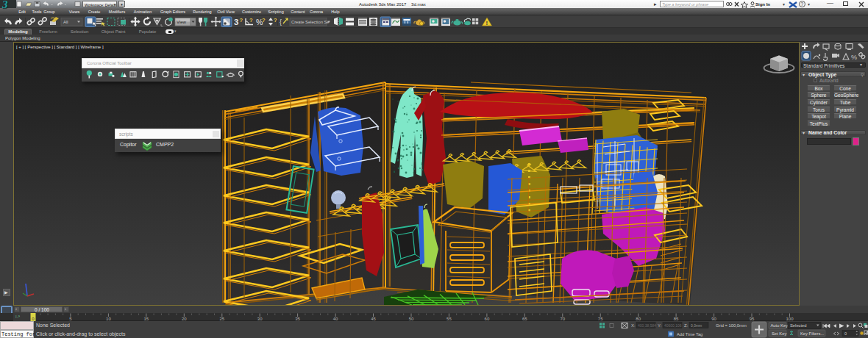 This screenshot has width=868, height=338. Describe the element at coordinates (412, 319) in the screenshot. I see `svg-text: 50` at that location.